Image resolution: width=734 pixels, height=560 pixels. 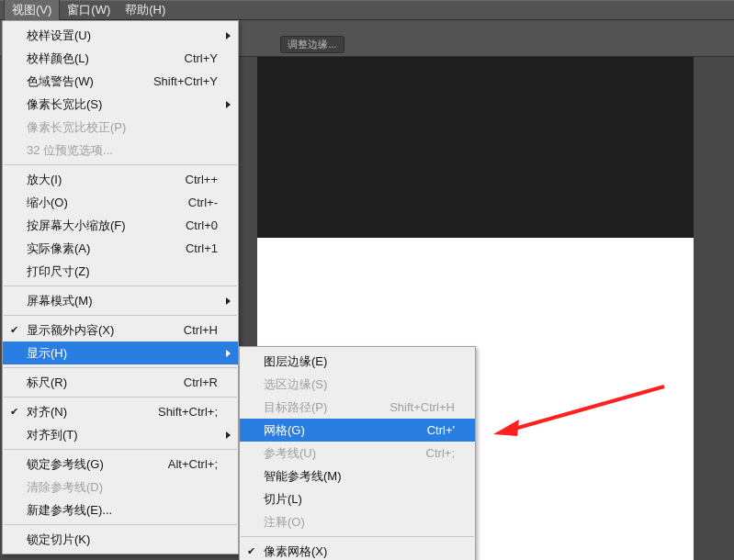 I want to click on menu-label: 缩小(O), so click(x=98, y=203).